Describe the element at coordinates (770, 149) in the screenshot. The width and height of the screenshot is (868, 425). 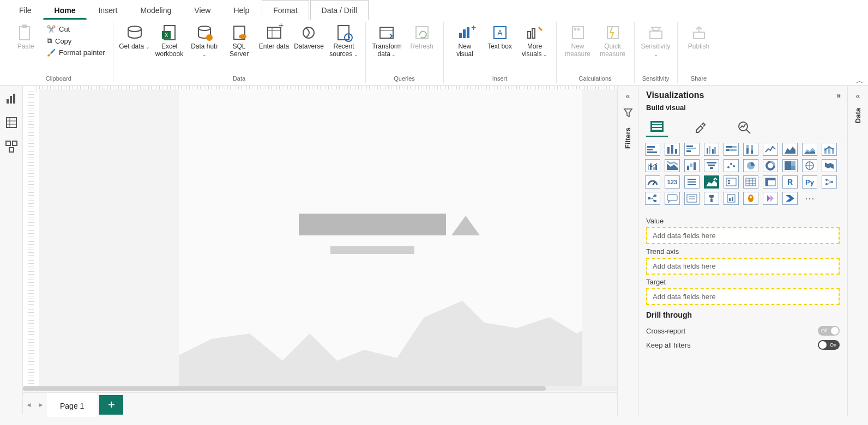
I see `line-chart-icon` at that location.